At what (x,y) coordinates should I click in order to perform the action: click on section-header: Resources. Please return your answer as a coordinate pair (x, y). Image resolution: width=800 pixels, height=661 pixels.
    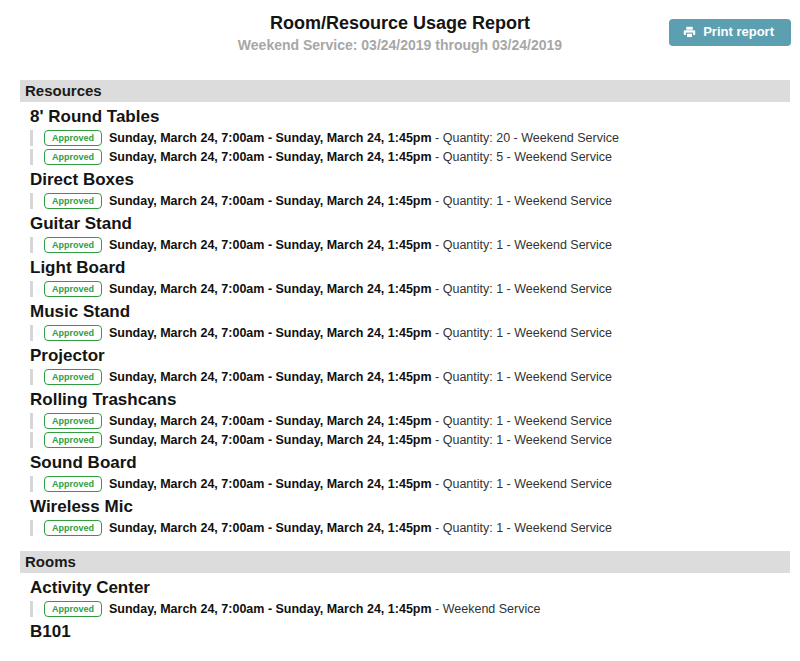
    Looking at the image, I should click on (405, 91).